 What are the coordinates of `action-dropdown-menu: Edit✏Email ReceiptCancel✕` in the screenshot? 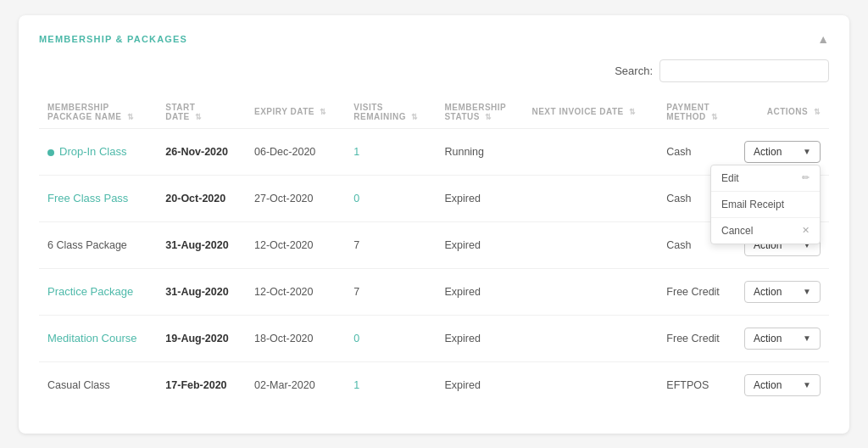 It's located at (765, 204).